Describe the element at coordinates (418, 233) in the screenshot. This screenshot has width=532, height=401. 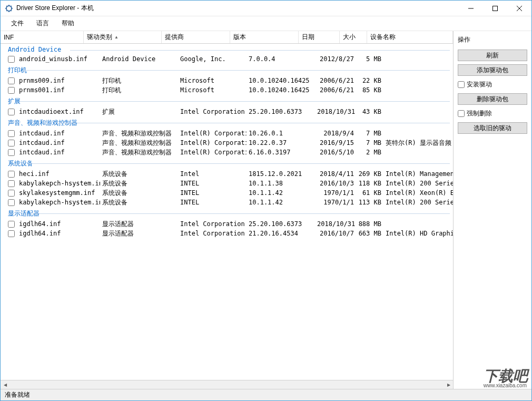
I see `cell-device: Intel(R) HD Graphics 630` at that location.